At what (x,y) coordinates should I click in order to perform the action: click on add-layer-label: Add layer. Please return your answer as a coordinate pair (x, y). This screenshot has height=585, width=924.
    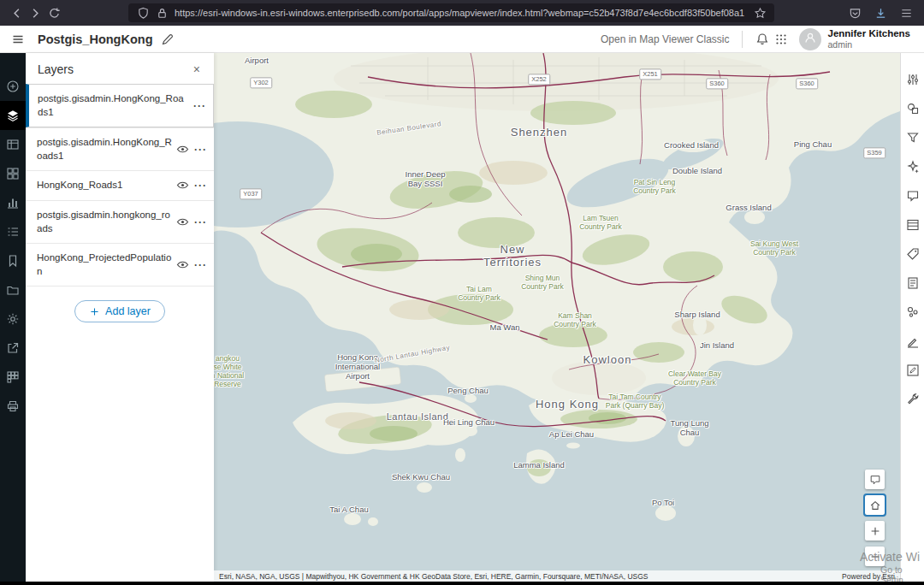
    Looking at the image, I should click on (128, 311).